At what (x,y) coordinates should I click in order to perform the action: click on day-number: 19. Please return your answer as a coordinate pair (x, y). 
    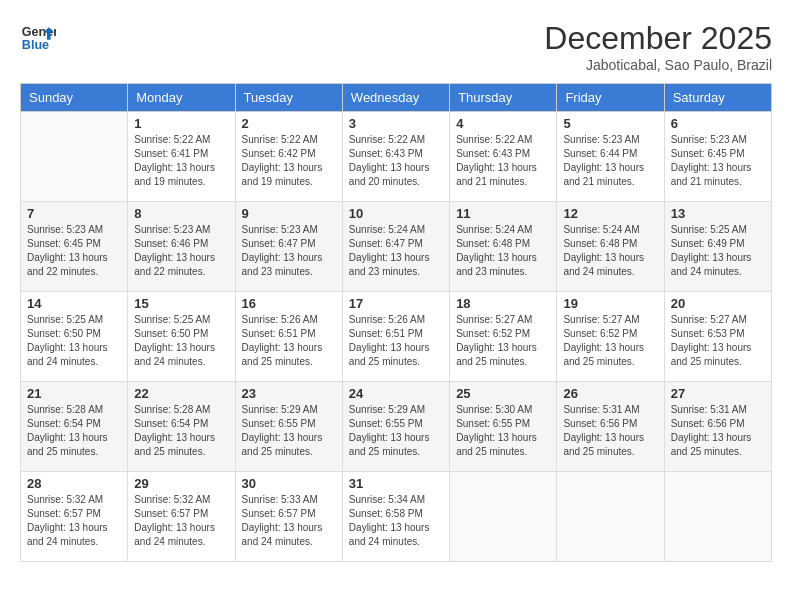
    Looking at the image, I should click on (610, 304).